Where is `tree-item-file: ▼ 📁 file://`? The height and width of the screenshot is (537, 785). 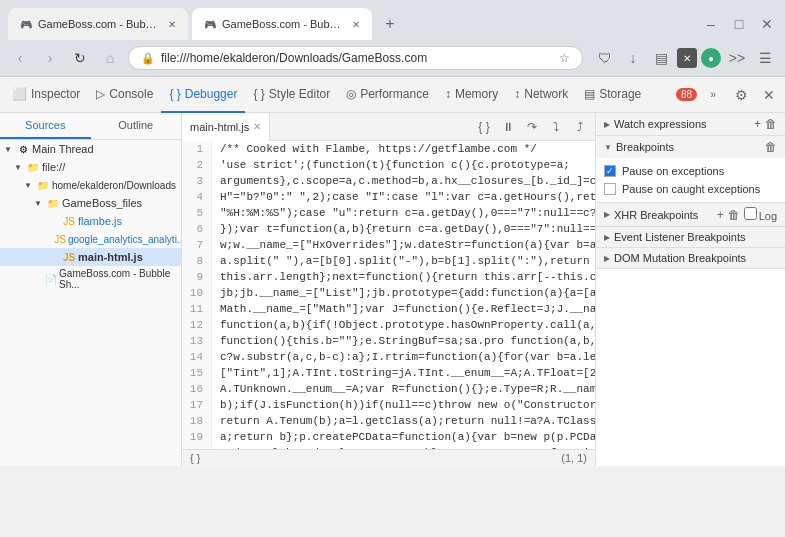
tree-item-file: ▼ 📁 file:// is located at coordinates (90, 167).